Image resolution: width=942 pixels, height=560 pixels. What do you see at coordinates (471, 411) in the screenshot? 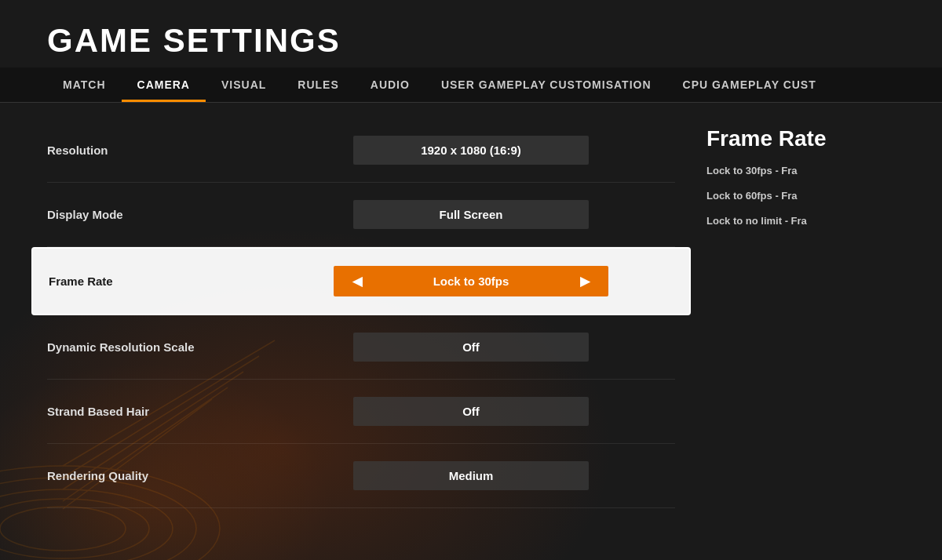
I see `strand-hair-value-container: Off` at bounding box center [471, 411].